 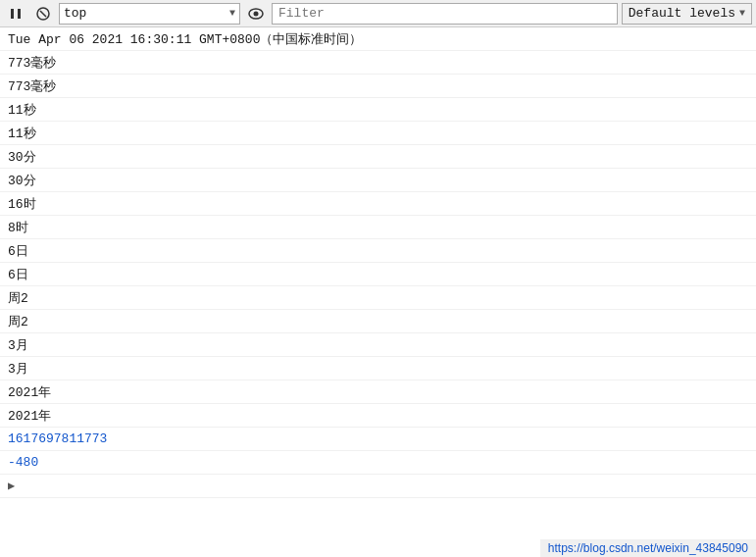 What do you see at coordinates (682, 14) in the screenshot?
I see `levels-label: Default levels` at bounding box center [682, 14].